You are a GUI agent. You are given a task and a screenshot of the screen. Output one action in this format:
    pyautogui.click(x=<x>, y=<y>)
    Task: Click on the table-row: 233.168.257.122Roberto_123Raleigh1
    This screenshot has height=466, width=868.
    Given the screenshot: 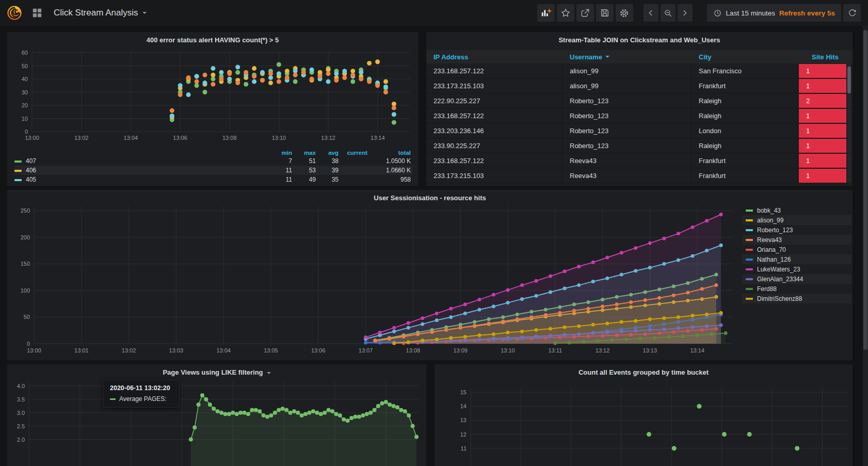 What is the action you would take?
    pyautogui.click(x=639, y=116)
    